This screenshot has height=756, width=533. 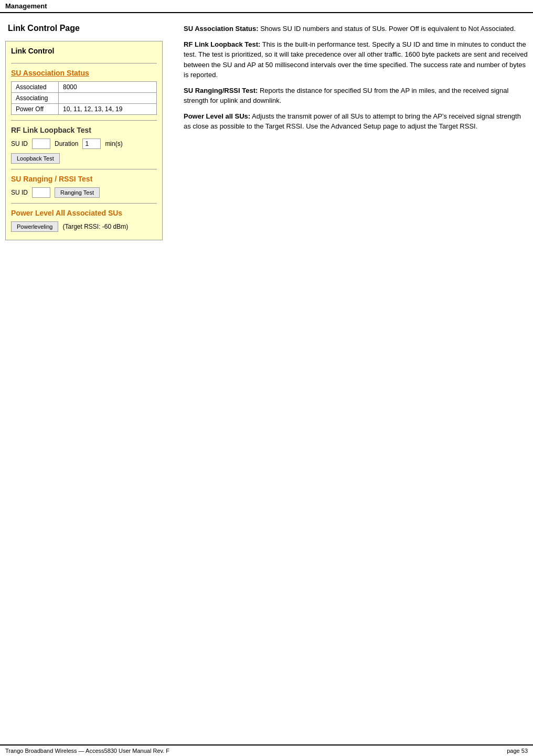 I want to click on left-panel: Link Control Page Link Control SU Associ…, so click(x=84, y=132).